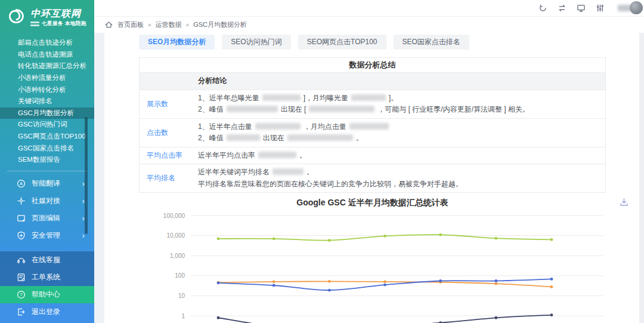 The height and width of the screenshot is (323, 644). I want to click on brand-mini-text, so click(35, 24).